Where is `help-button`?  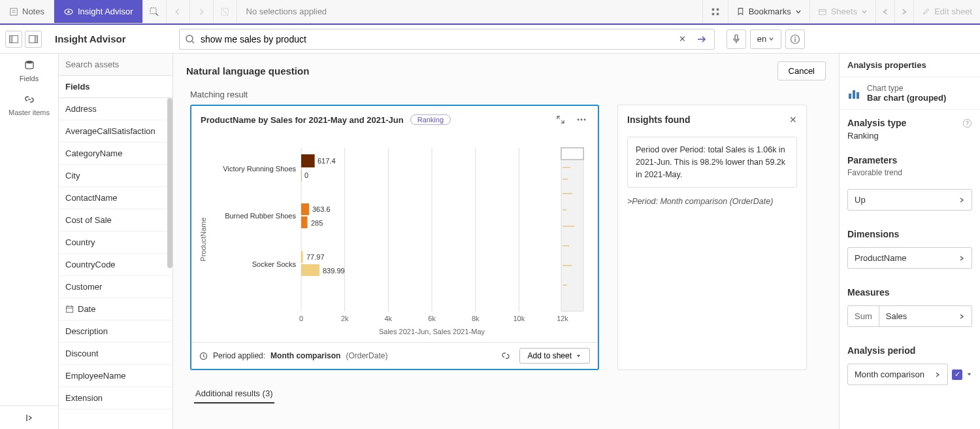 help-button is located at coordinates (795, 39).